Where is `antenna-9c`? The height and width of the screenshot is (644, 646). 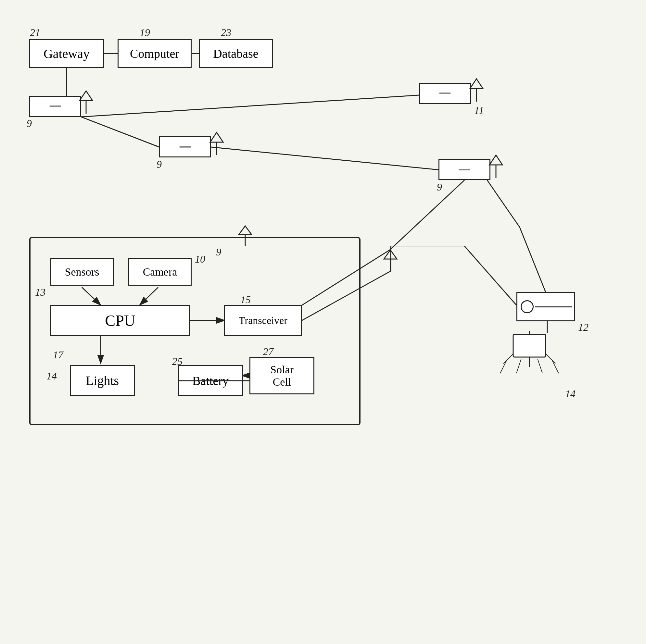
antenna-9c is located at coordinates (496, 165).